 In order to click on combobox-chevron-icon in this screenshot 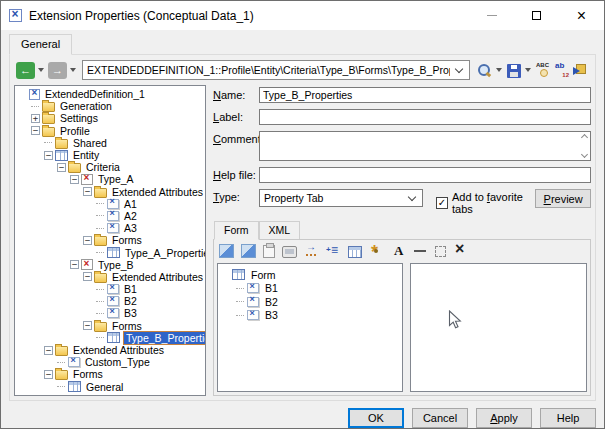, I will do `click(459, 68)`.